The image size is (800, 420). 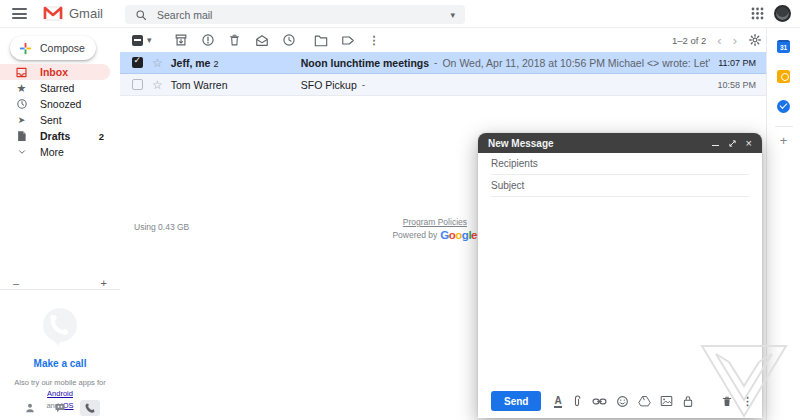 What do you see at coordinates (727, 402) in the screenshot?
I see `delete-draft-icon` at bounding box center [727, 402].